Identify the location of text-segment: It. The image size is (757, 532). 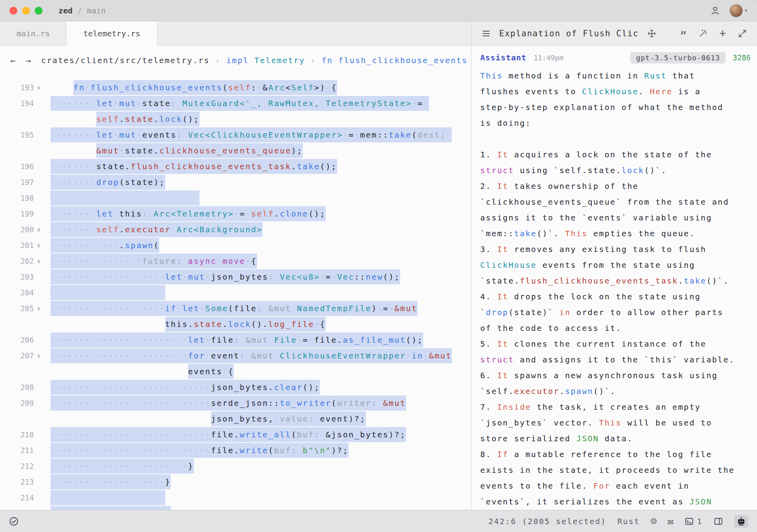
(503, 186).